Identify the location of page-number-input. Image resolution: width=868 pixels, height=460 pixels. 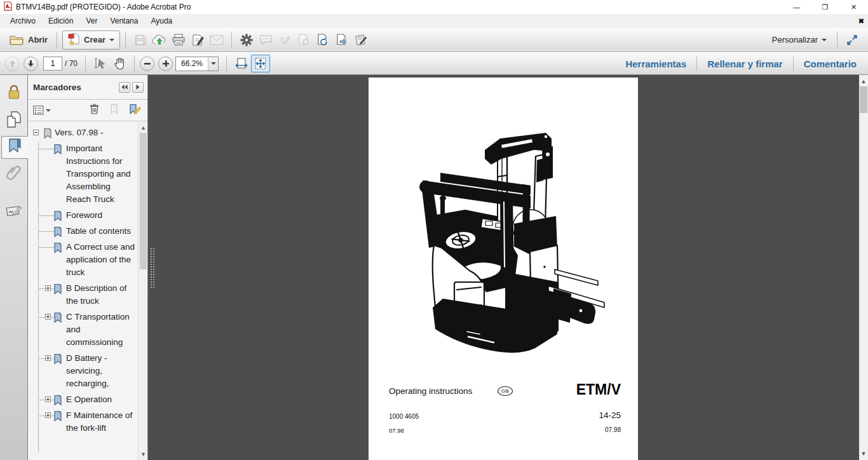
(53, 64).